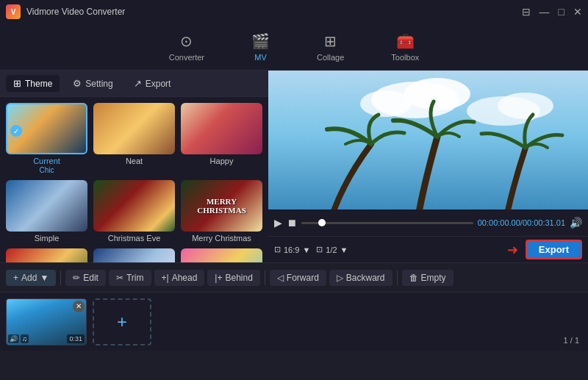 The image size is (588, 380). Describe the element at coordinates (47, 165) in the screenshot. I see `theme-label-current: Current Chic` at that location.